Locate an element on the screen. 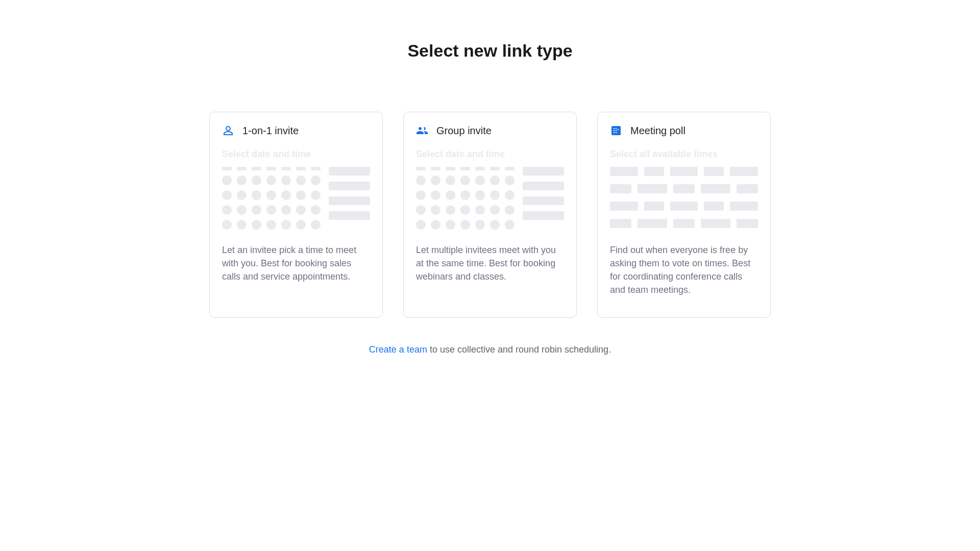  card-header: 1-on-1 invite is located at coordinates (296, 131).